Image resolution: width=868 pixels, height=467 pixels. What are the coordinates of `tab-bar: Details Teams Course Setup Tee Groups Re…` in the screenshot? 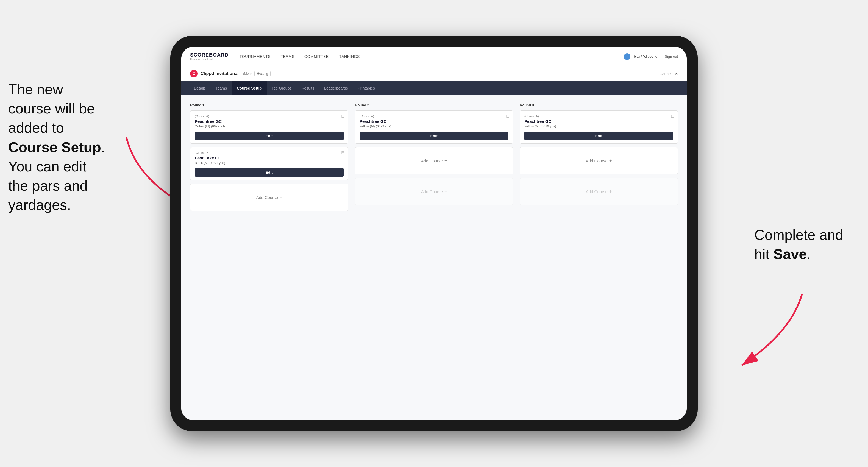 It's located at (434, 88).